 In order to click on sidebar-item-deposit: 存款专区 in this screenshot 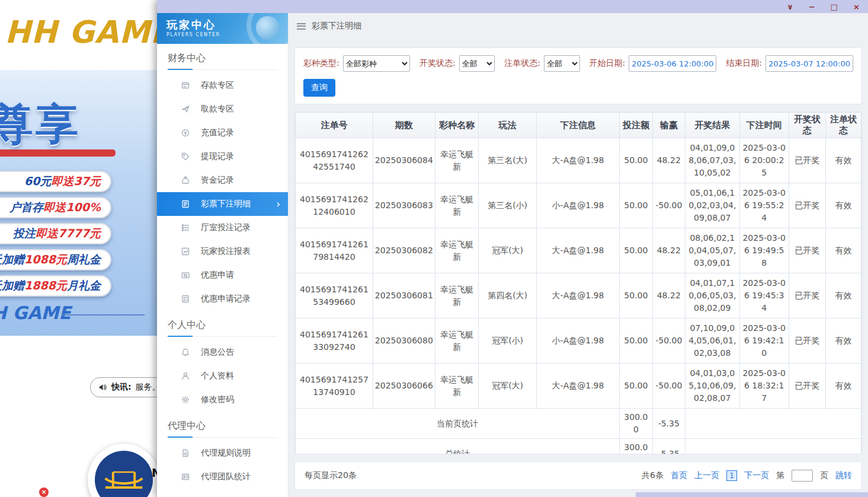, I will do `click(223, 85)`.